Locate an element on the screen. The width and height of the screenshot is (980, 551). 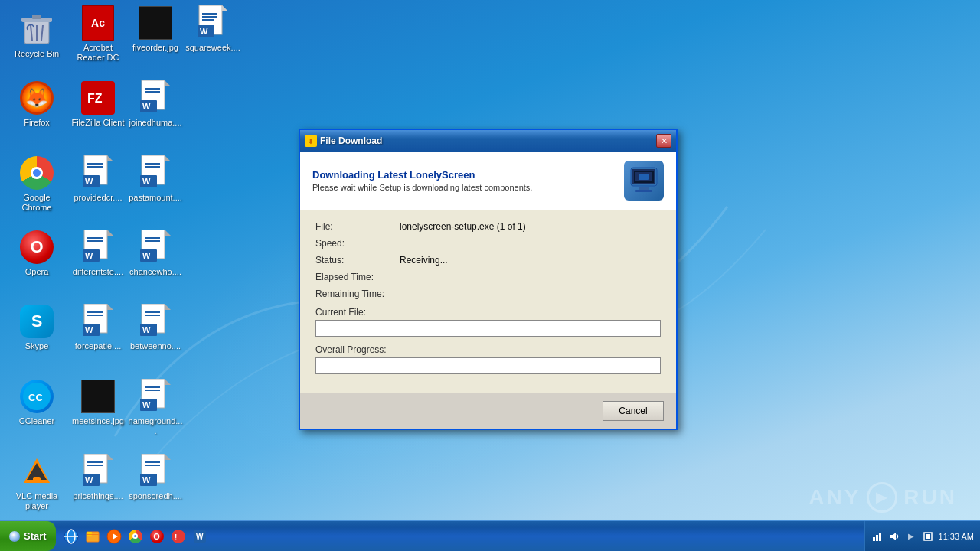
taskbar-avast-icon: ! is located at coordinates (178, 536).